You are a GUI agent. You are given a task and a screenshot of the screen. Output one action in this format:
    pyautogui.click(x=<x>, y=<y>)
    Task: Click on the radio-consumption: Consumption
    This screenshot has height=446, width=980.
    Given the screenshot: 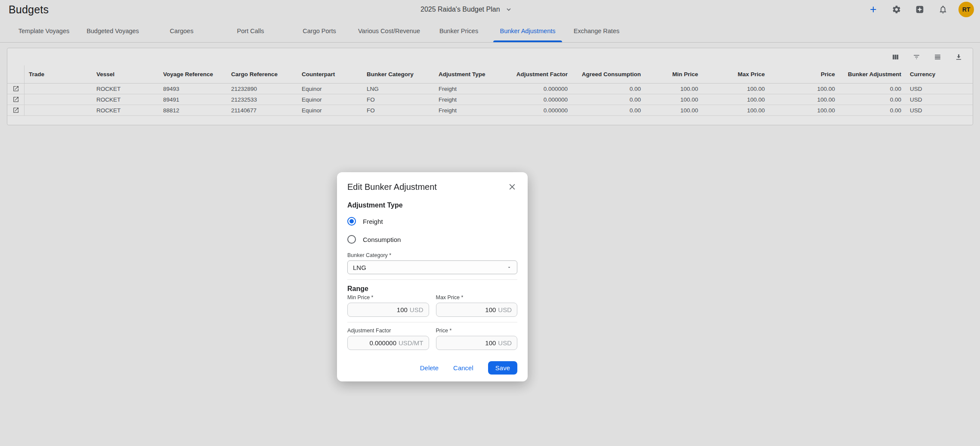 What is the action you would take?
    pyautogui.click(x=374, y=239)
    